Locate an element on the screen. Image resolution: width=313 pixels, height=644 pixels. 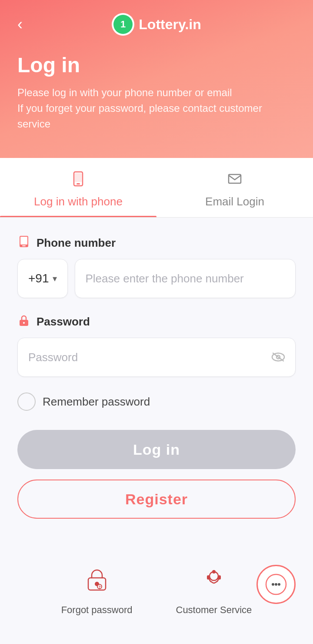
customer-service-label: Customer Service is located at coordinates (214, 610).